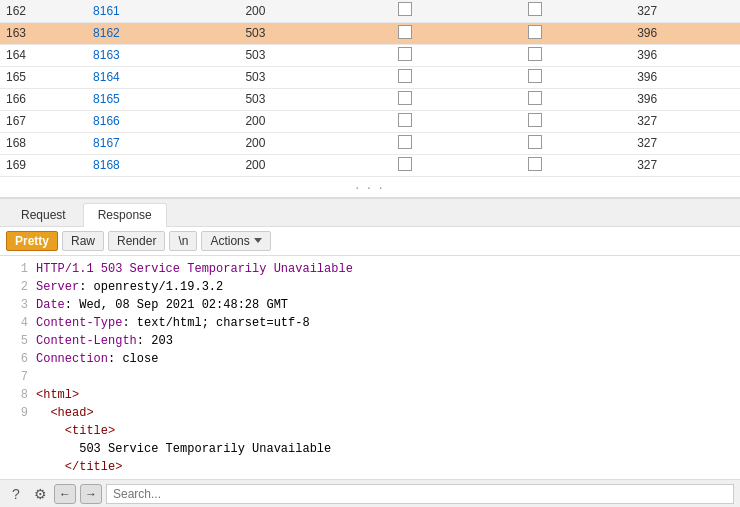 The width and height of the screenshot is (740, 507). Describe the element at coordinates (163, 77) in the screenshot. I see `row-col2: 8164` at that location.